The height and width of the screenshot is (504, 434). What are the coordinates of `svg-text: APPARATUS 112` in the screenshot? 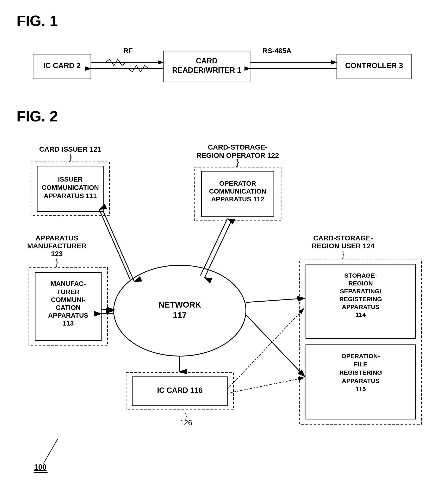 It's located at (238, 199).